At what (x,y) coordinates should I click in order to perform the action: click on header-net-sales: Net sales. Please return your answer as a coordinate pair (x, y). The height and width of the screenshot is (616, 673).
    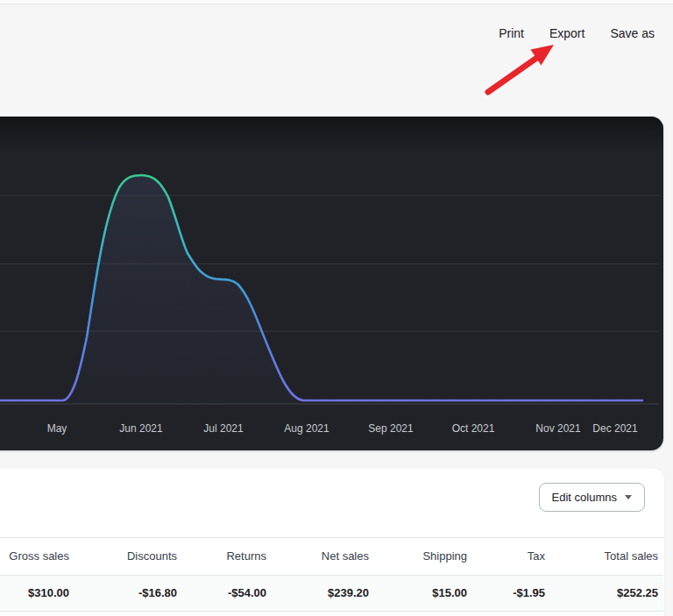
    Looking at the image, I should click on (331, 556).